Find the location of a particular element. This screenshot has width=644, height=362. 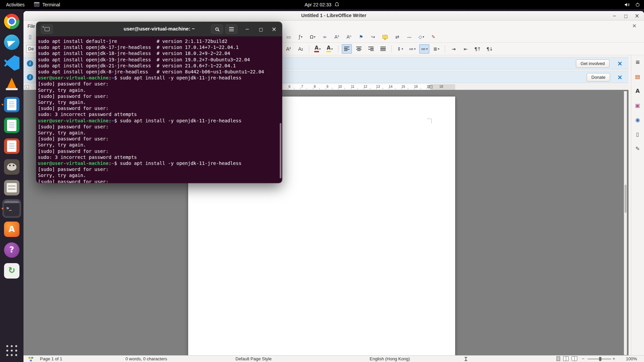

volume-icon is located at coordinates (627, 5).